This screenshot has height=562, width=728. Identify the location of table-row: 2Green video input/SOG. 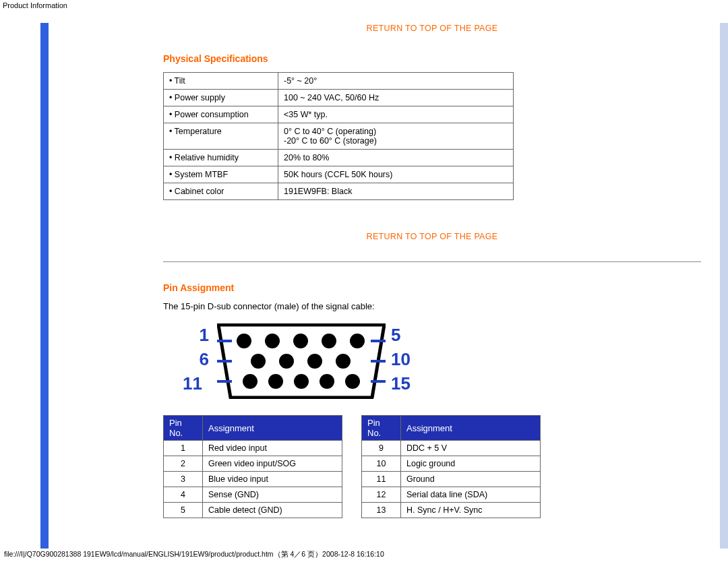
(253, 464).